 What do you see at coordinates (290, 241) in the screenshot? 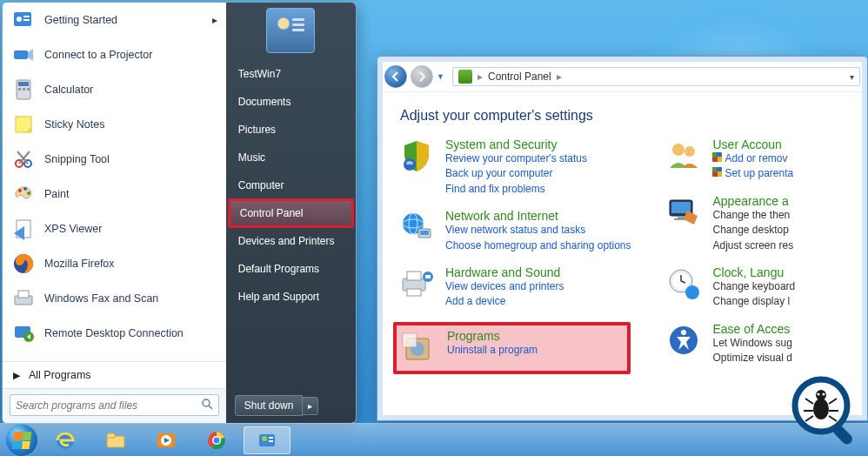
I see `right-pane-devices-printers: Devices and Printers` at bounding box center [290, 241].